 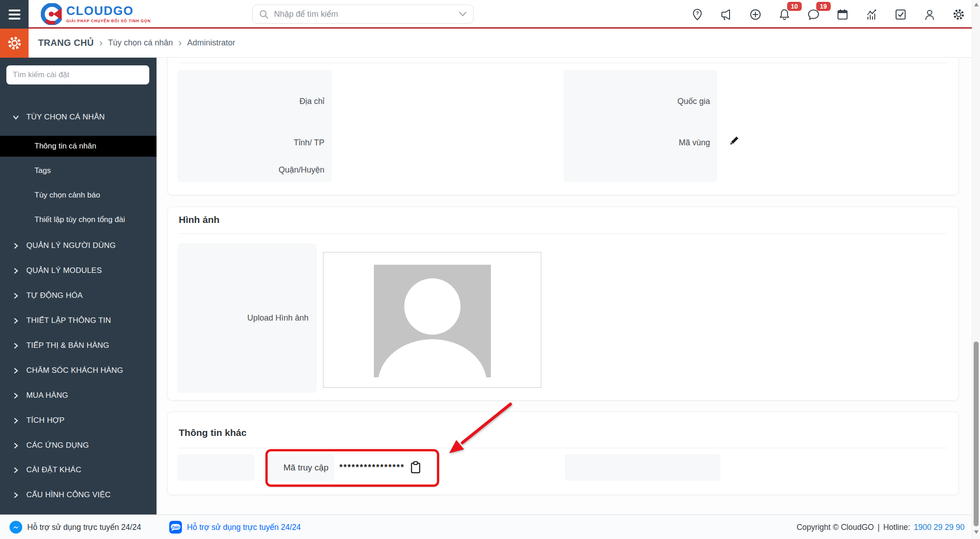 I want to click on annotation-highlight-rectangle, so click(x=352, y=468).